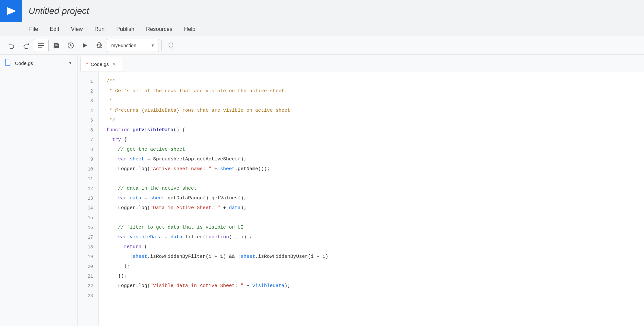 Image resolution: width=644 pixels, height=326 pixels. I want to click on tab-code-gs: * Code.gs ✕, so click(101, 64).